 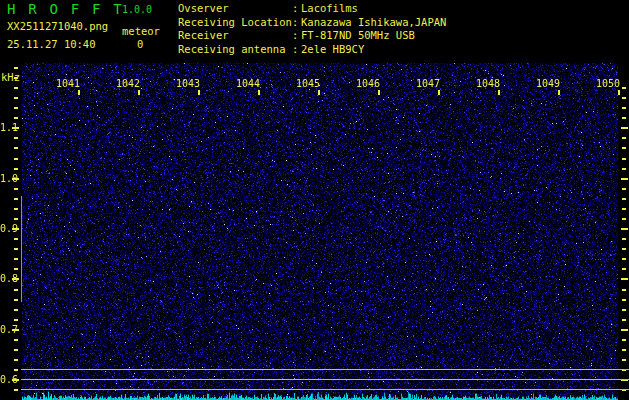 What do you see at coordinates (312, 29) in the screenshot?
I see `station-info: Ovserver:Lacofilms Receiving Location:Ka…` at bounding box center [312, 29].